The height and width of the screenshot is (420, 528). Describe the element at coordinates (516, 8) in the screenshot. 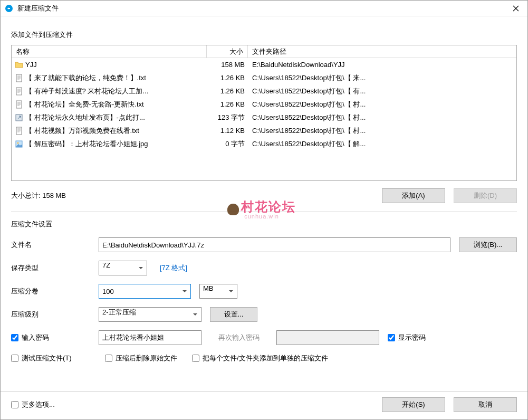

I see `close-button` at that location.